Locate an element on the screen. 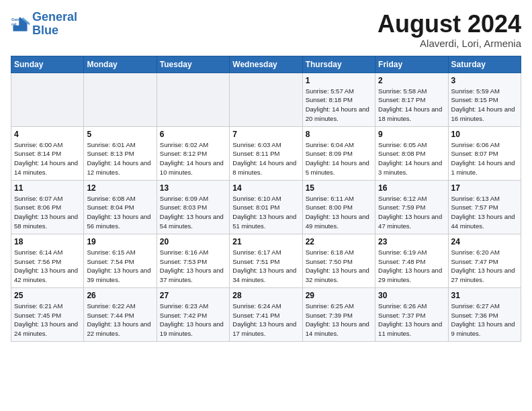 Image resolution: width=532 pixels, height=411 pixels. day-number: 25 is located at coordinates (47, 295).